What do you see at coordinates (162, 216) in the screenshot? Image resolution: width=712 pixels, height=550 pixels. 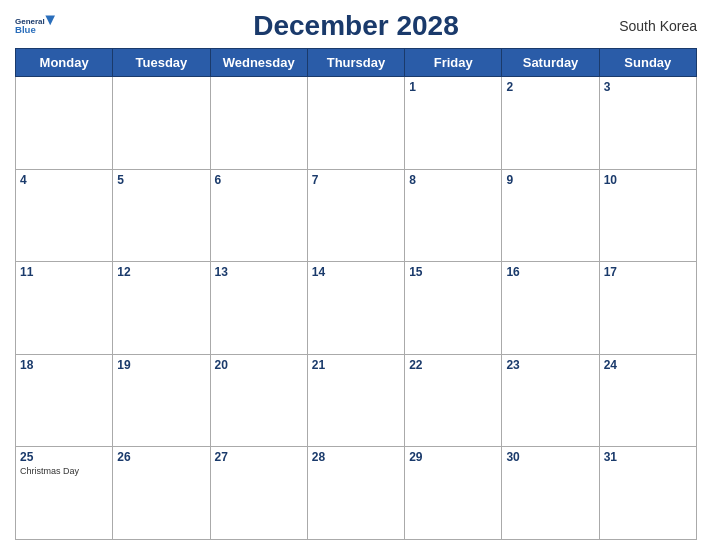 I see `calendar-day-cell: 5` at bounding box center [162, 216].